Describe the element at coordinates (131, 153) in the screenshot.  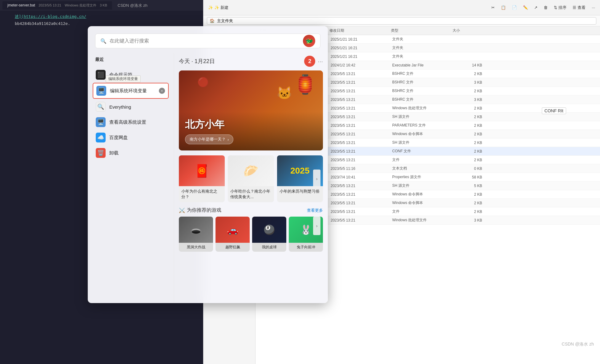
I see `app-item-uninstall: 🗑️ 卸载` at that location.